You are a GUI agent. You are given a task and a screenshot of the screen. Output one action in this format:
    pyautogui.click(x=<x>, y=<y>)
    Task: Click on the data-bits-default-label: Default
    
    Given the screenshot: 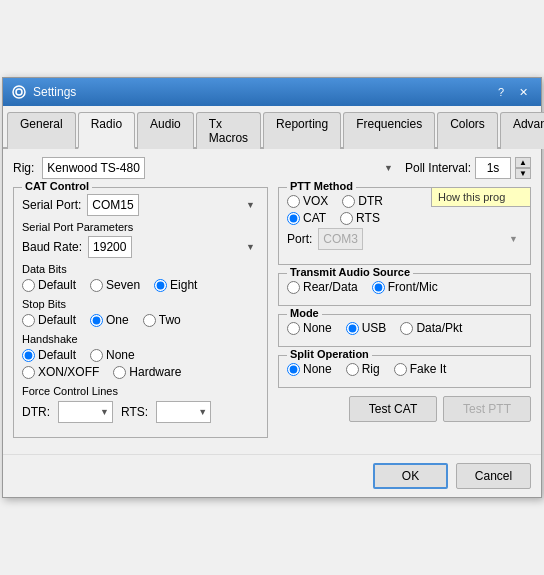 What is the action you would take?
    pyautogui.click(x=57, y=285)
    